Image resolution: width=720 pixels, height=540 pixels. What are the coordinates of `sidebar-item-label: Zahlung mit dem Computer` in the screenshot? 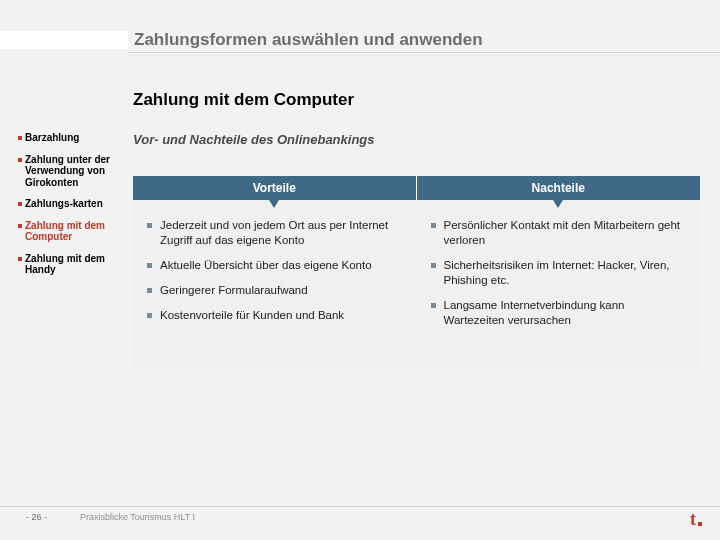 It's located at (70, 232).